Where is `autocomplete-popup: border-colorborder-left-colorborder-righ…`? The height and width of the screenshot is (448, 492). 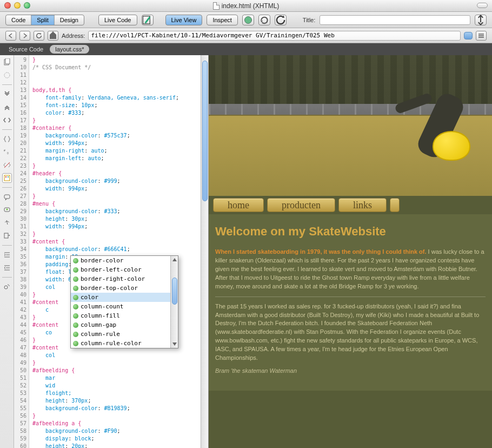
autocomplete-popup: border-colorborder-left-colorborder-righ… is located at coordinates (124, 302).